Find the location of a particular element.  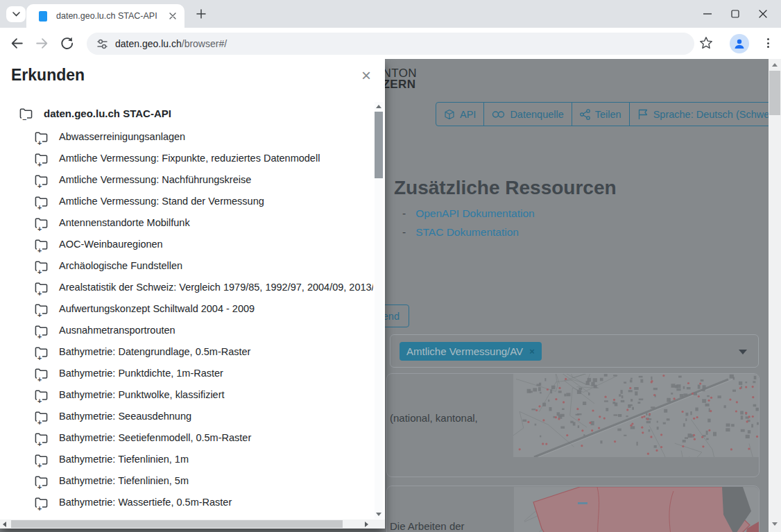

teilen-button-label: Teilen is located at coordinates (608, 114).